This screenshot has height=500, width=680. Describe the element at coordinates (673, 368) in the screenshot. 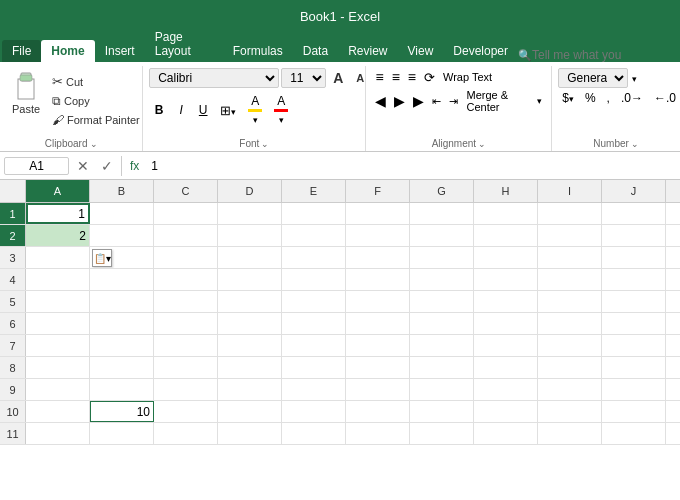

I see `cell-K8` at that location.